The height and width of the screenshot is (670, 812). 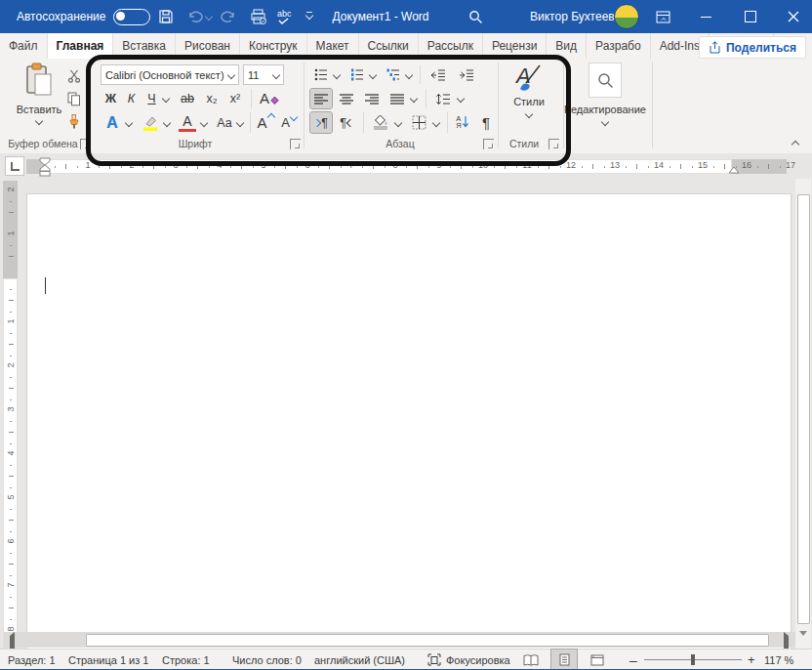 I want to click on zoom-level: 117 %, so click(x=779, y=660).